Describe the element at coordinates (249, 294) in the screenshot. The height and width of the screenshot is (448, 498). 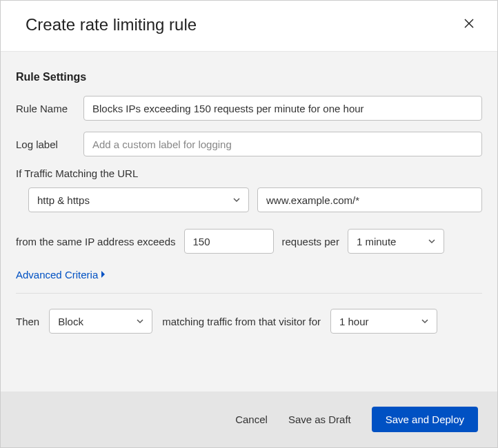
I see `divider` at that location.